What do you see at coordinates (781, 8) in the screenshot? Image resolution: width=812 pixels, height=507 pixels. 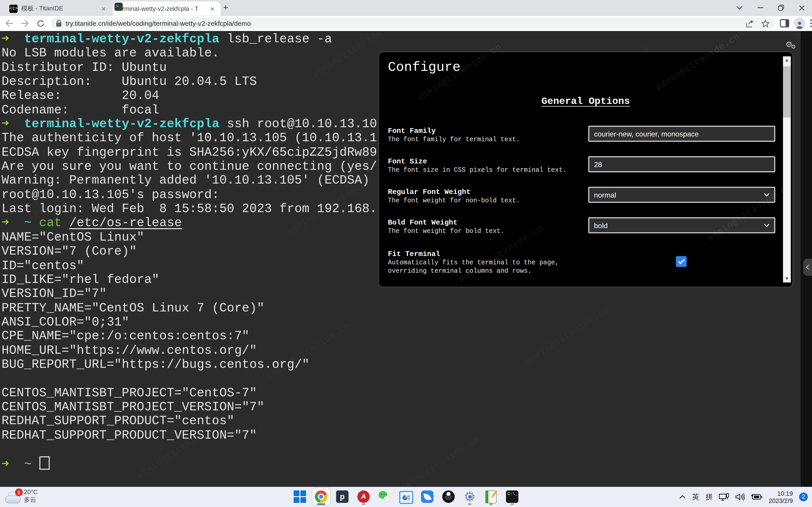 I see `restore-button` at bounding box center [781, 8].